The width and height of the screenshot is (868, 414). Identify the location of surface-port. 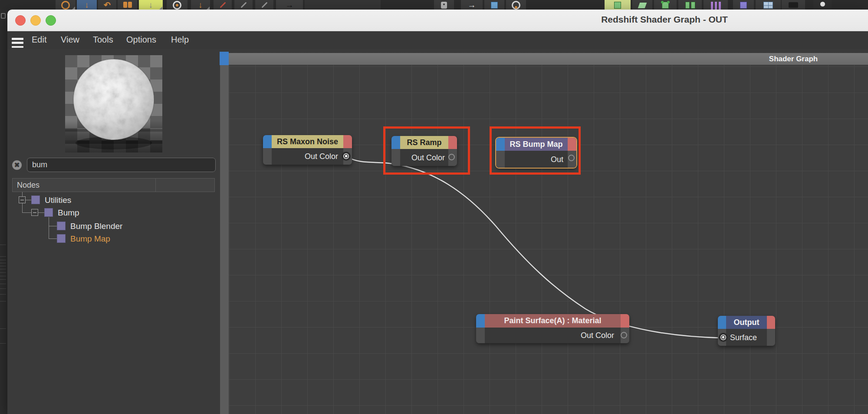
(723, 337).